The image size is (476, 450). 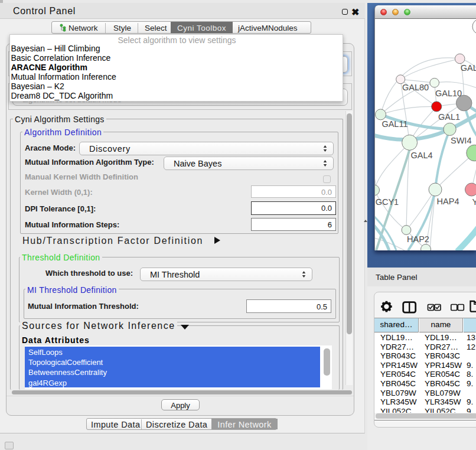 What do you see at coordinates (468, 68) in the screenshot?
I see `svg-text: GAL` at bounding box center [468, 68].